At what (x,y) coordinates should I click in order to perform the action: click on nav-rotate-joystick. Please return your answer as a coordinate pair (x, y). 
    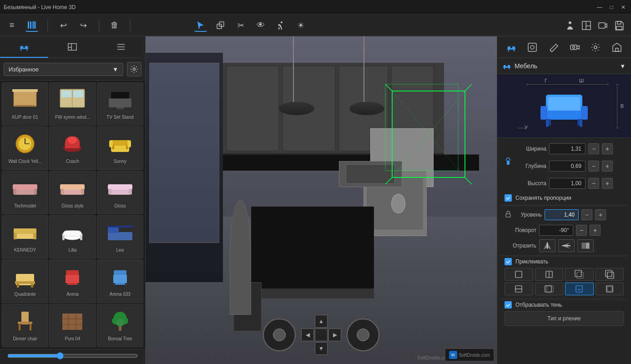
    Looking at the image, I should click on (363, 335).